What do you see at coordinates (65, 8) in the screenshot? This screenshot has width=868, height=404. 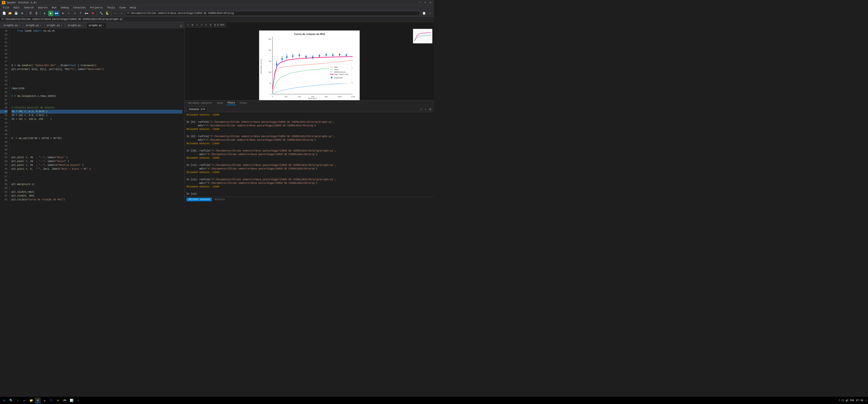 I see `menu-debug: Debug` at bounding box center [65, 8].